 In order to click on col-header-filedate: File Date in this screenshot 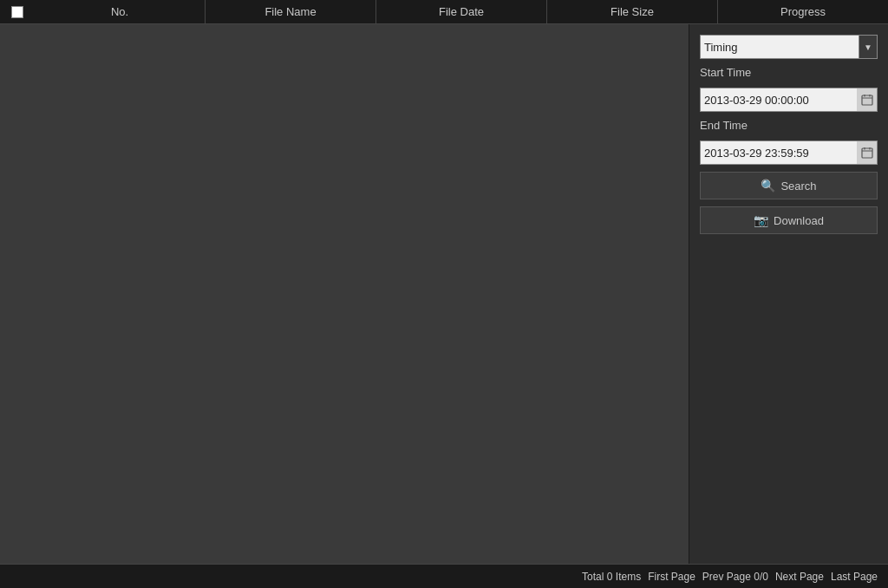, I will do `click(461, 12)`.